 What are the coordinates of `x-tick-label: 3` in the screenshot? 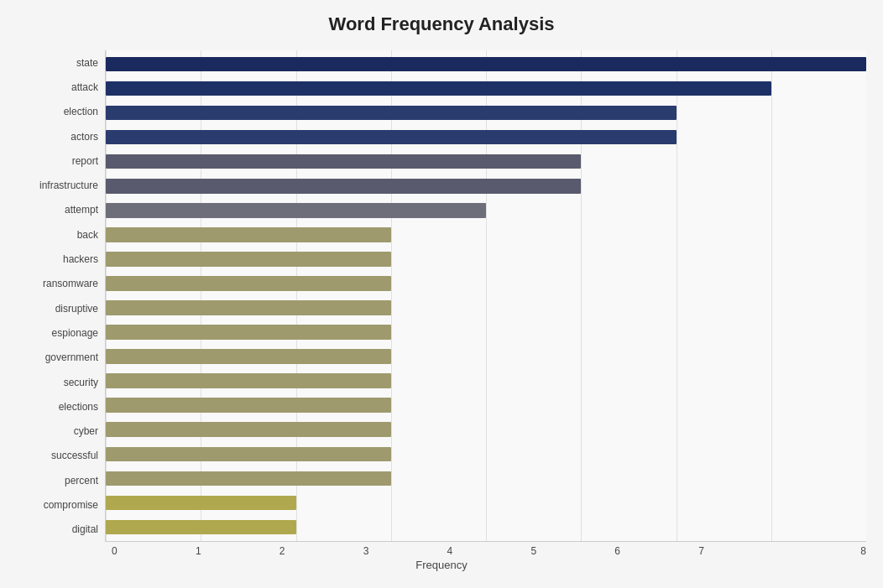 It's located at (405, 551).